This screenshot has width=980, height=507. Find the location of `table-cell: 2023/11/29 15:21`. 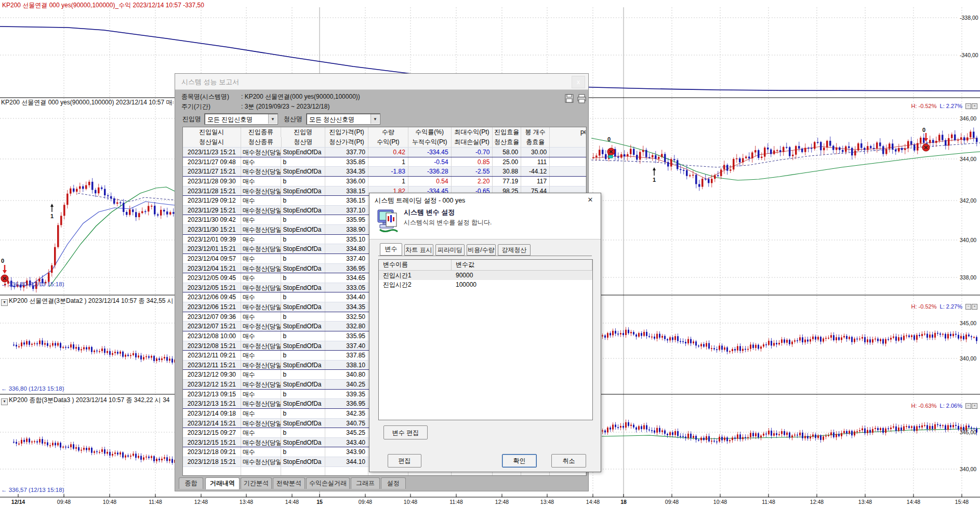

table-cell: 2023/11/29 15:21 is located at coordinates (212, 210).